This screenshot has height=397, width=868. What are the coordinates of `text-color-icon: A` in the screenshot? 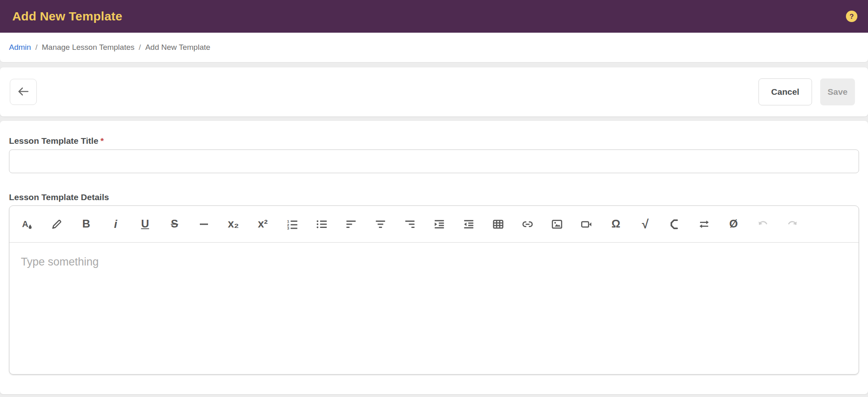 It's located at (27, 224).